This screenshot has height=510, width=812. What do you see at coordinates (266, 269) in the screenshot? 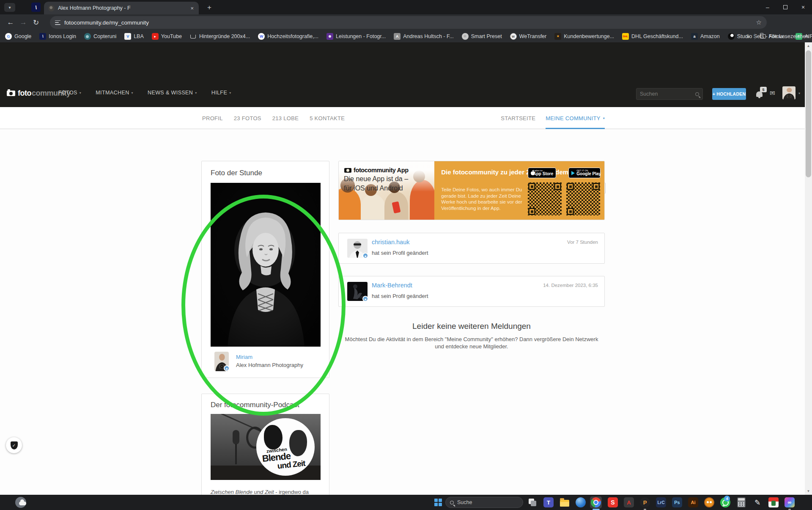
I see `foto-der-stunde-card: Foto der Stunde` at bounding box center [266, 269].